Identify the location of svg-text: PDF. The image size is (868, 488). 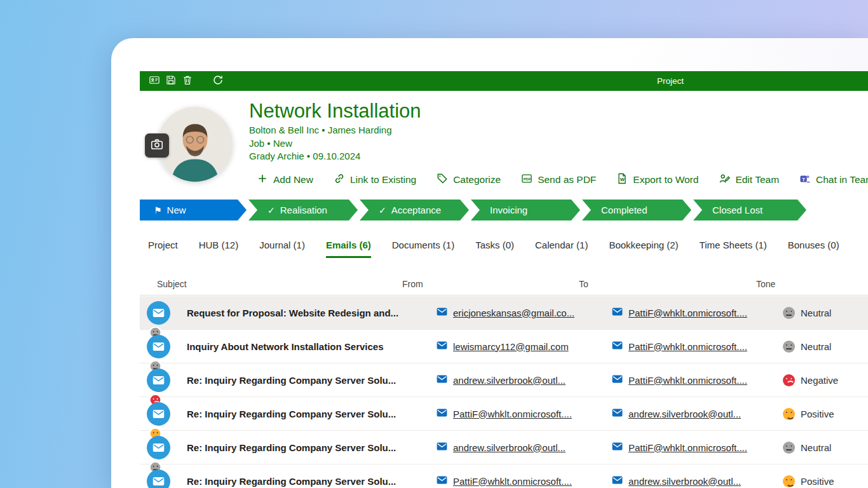
(527, 179).